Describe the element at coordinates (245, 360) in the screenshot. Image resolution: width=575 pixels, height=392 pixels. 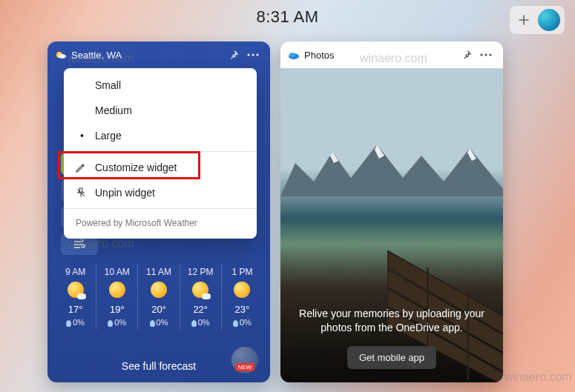
I see `new-badge: NEW` at that location.